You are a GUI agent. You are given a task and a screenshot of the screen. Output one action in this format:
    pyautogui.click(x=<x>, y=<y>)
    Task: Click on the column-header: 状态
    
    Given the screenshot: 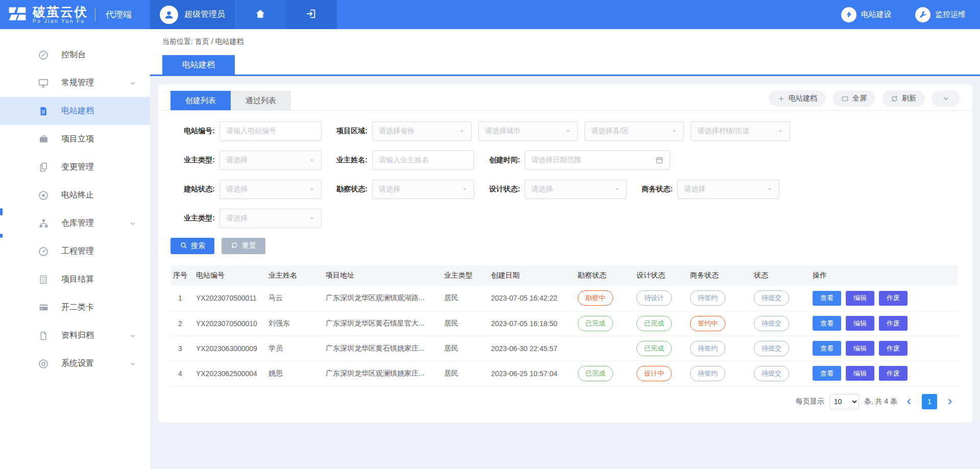 What is the action you would take?
    pyautogui.click(x=777, y=276)
    